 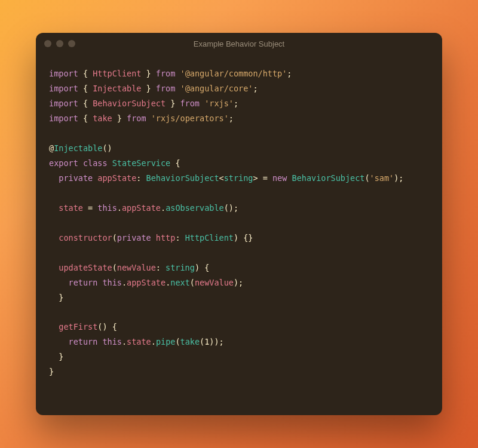 What do you see at coordinates (60, 44) in the screenshot?
I see `minimize-icon` at bounding box center [60, 44].